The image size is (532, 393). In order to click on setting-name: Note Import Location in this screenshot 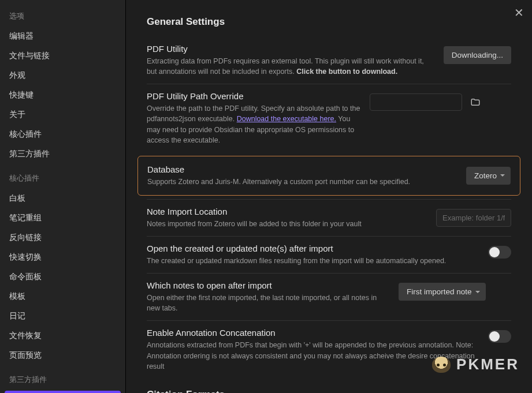, I will do `click(287, 211)`.